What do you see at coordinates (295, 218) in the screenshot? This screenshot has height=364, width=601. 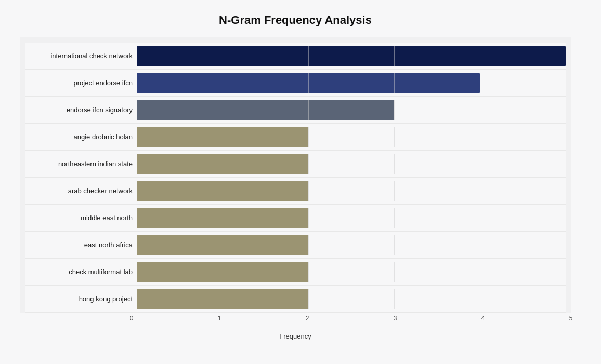 I see `bar-row: middle east north` at bounding box center [295, 218].